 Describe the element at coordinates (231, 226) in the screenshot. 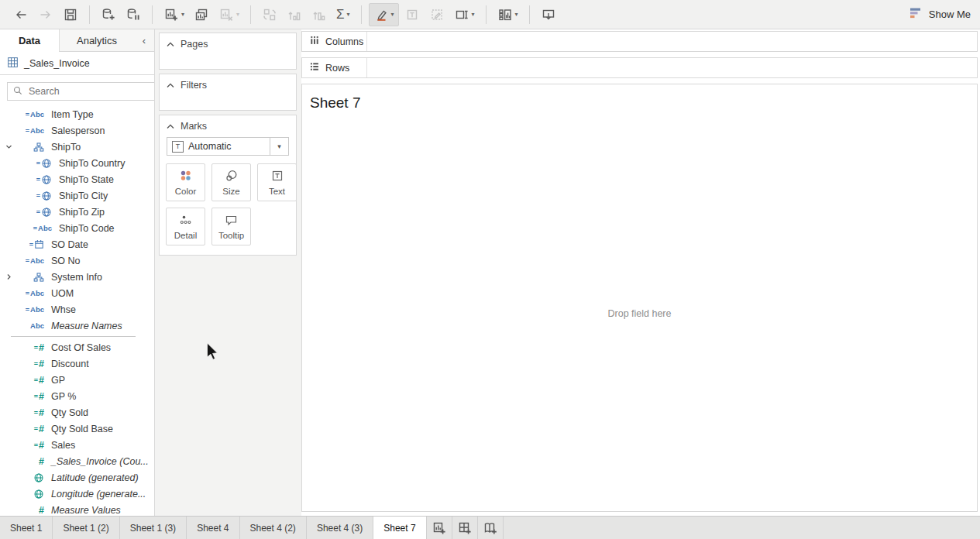

I see `tooltip-mark-button: Tooltip` at that location.